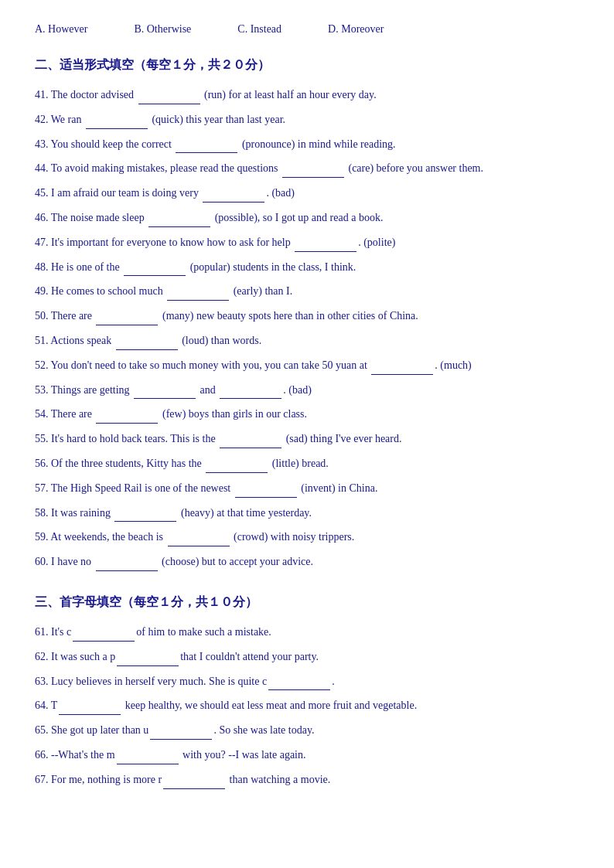 The width and height of the screenshot is (614, 868). Describe the element at coordinates (169, 98) in the screenshot. I see `q41-blank` at that location.